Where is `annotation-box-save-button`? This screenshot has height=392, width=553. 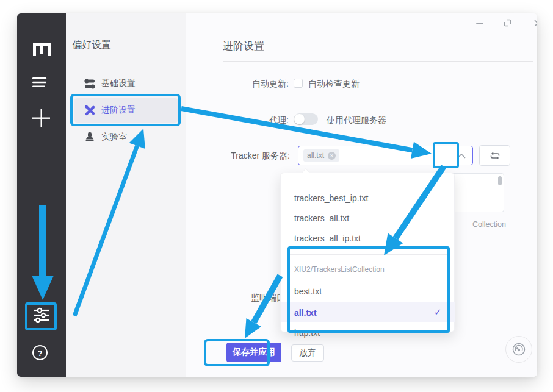 annotation-box-save-button is located at coordinates (237, 352).